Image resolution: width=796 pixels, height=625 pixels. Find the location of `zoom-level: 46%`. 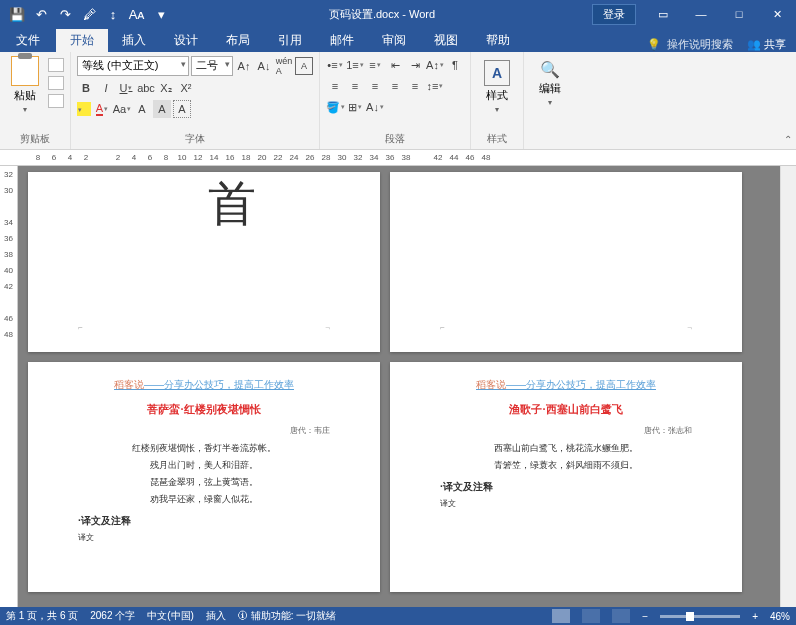

zoom-level: 46% is located at coordinates (780, 616).